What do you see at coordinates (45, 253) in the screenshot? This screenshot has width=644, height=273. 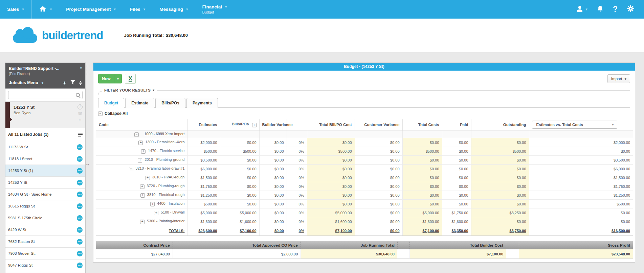 I see `job-list-item: 7903 Grover St.xero` at bounding box center [45, 253].